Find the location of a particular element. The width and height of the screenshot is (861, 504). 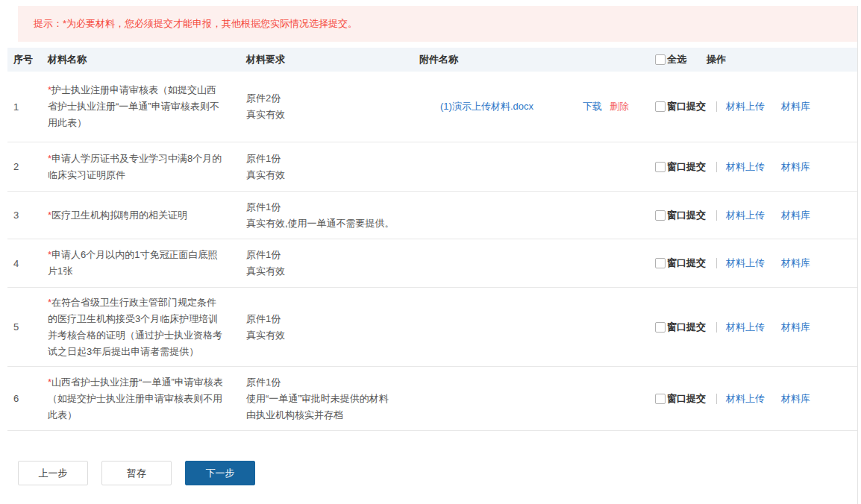

attachment-actions: 下载 删除 is located at coordinates (606, 107).